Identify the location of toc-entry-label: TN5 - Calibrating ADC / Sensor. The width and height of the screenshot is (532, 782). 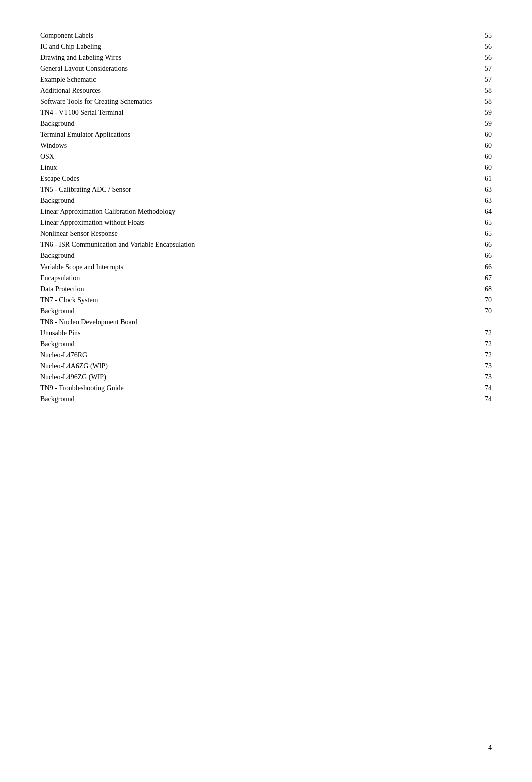
(256, 190).